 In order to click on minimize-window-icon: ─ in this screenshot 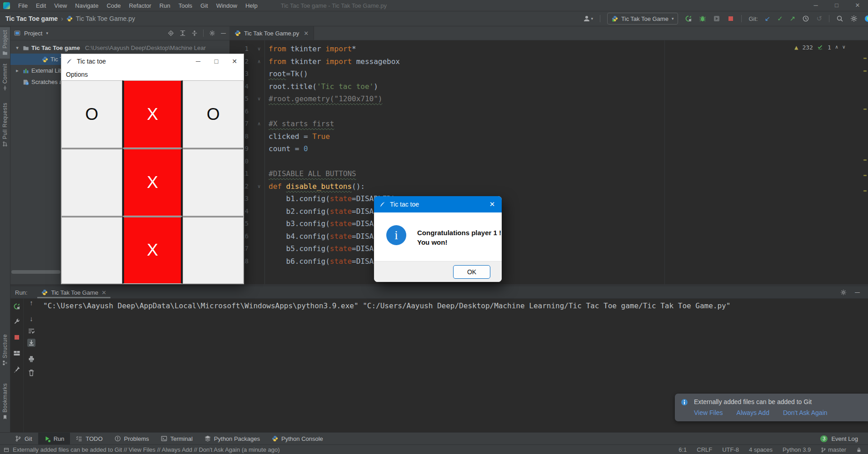, I will do `click(816, 5)`.